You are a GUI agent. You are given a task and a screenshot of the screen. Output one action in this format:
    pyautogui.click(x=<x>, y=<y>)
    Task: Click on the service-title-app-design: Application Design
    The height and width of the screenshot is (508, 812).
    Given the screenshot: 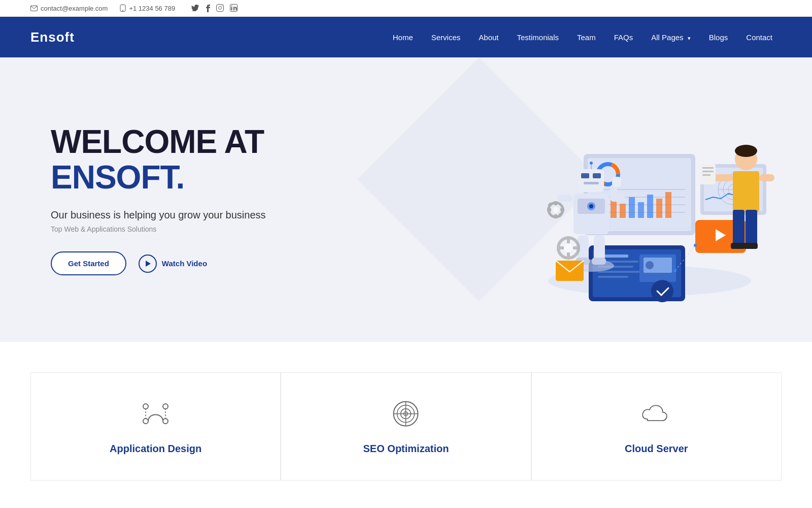 What is the action you would take?
    pyautogui.click(x=155, y=449)
    